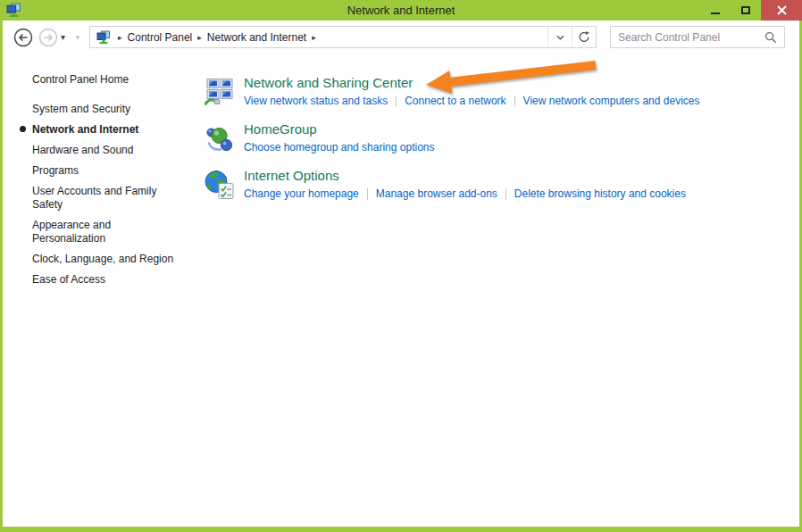 This screenshot has width=802, height=532. I want to click on navigation-toolbar: ▾ ▸ Control Panel ▸ Network and Internet…, so click(401, 37).